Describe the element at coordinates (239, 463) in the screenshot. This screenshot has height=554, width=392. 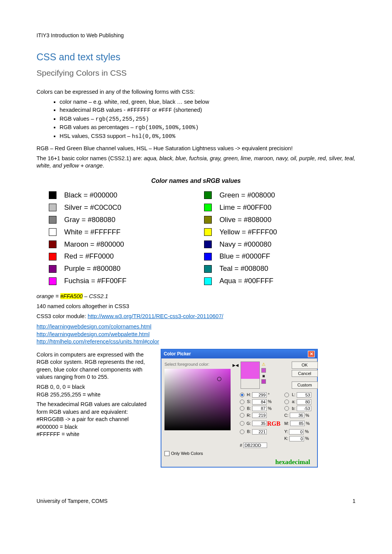
I see `hex-annotation: hexadecimal` at that location.